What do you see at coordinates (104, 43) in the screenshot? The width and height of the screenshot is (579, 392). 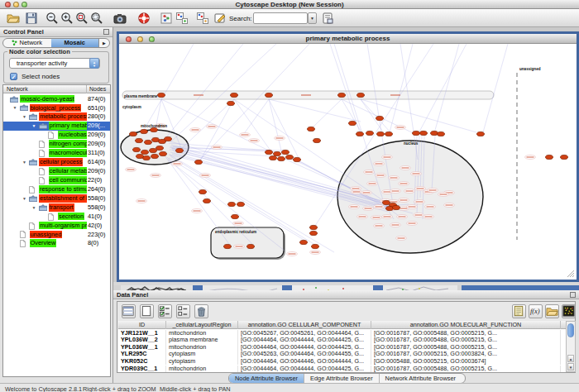 I see `more-tabs-button: ▶` at bounding box center [104, 43].